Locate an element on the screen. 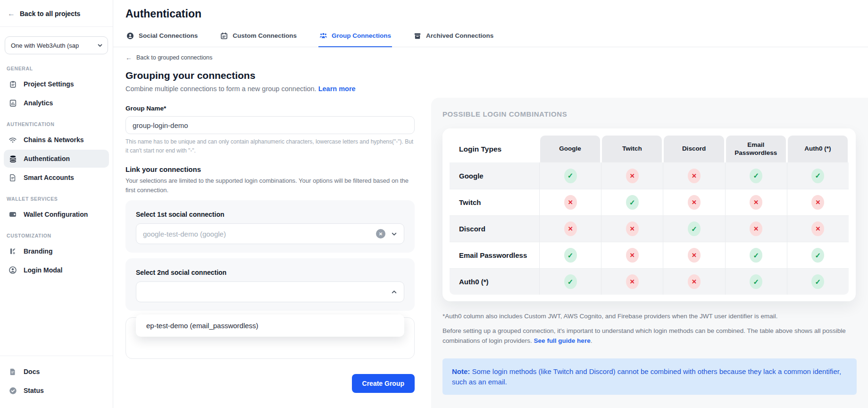 This screenshot has width=868, height=408. clipboard-icon is located at coordinates (13, 84).